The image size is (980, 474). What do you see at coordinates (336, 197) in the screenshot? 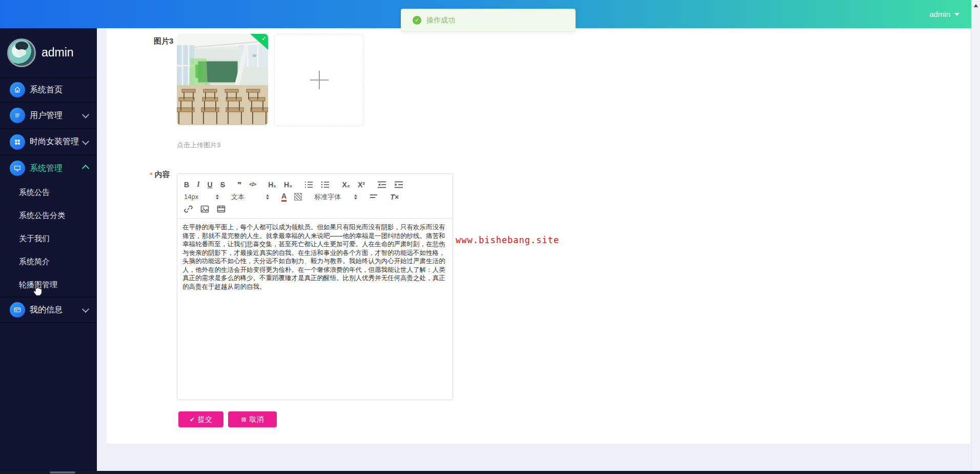
I see `font-family-select: 标准字体` at bounding box center [336, 197].